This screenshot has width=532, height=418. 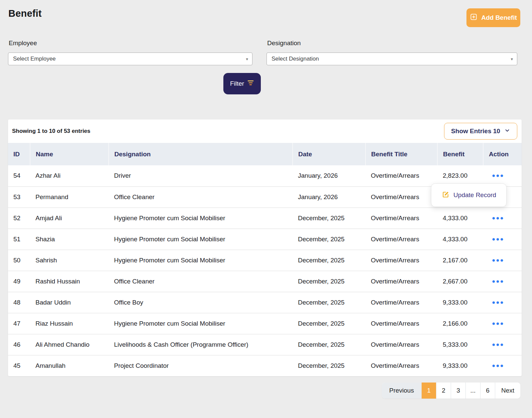 I want to click on cell-benefit: 2,667.00, so click(x=460, y=281).